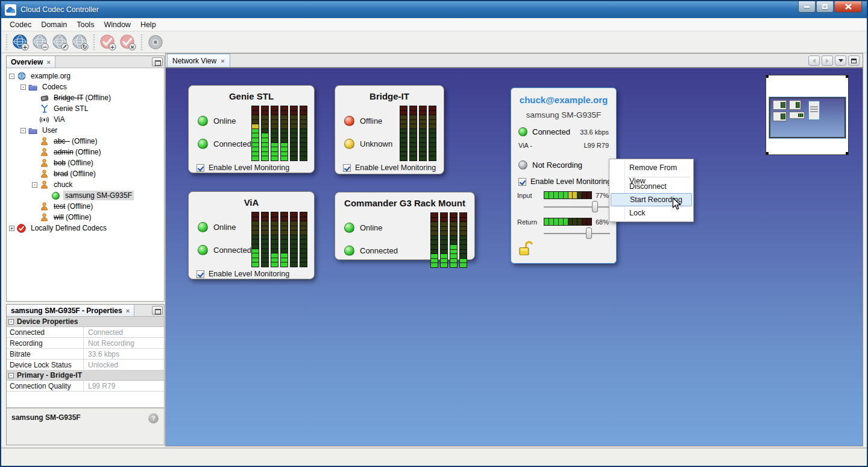 Image resolution: width=868 pixels, height=467 pixels. I want to click on edit-domain-button, so click(60, 42).